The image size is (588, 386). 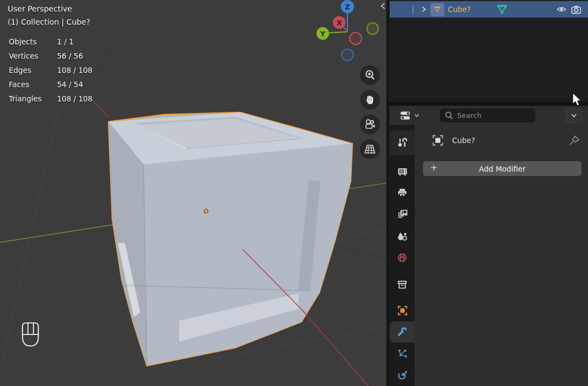 I want to click on stat-objects: Objects 1 / 1, so click(x=50, y=42).